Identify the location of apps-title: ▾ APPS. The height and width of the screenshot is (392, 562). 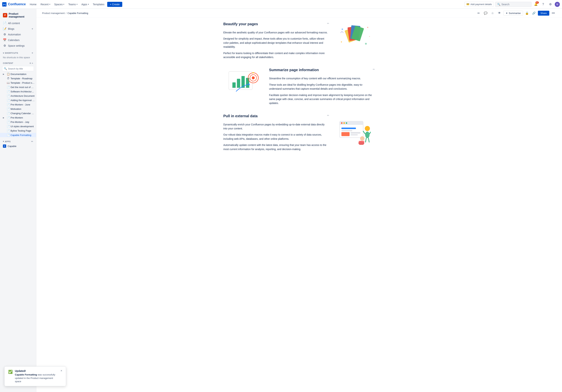
(7, 142).